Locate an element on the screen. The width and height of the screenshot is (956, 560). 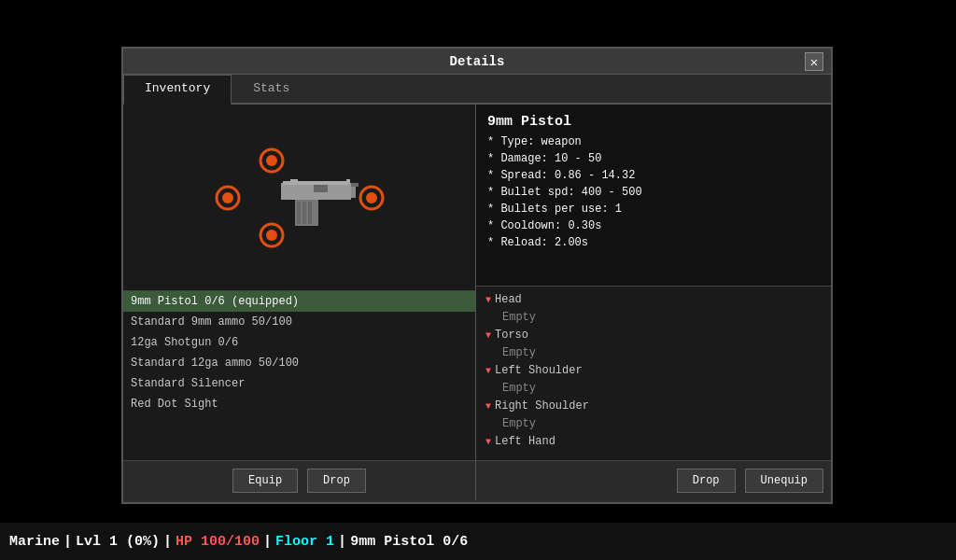
status-name: Marine is located at coordinates (35, 541).